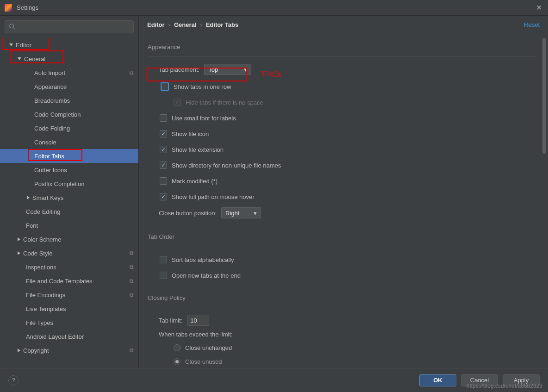 The image size is (548, 392). Describe the element at coordinates (245, 69) in the screenshot. I see `chevron-down-icon: ▾` at that location.